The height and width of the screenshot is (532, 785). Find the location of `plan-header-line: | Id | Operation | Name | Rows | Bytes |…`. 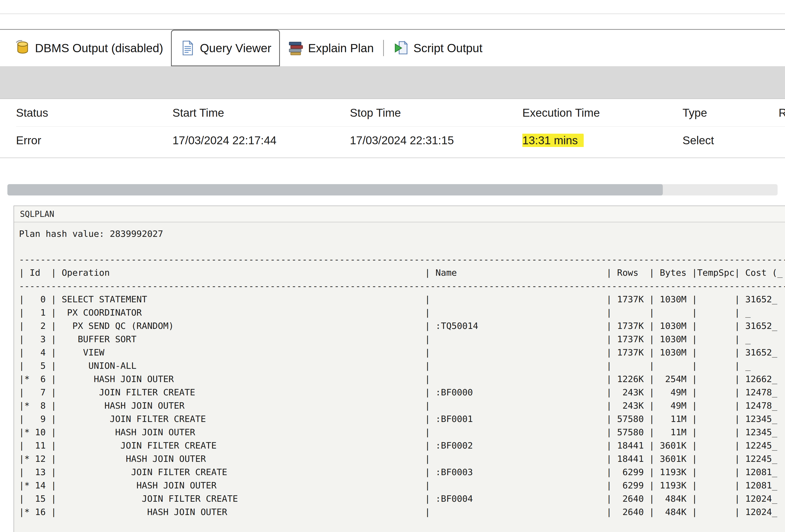

plan-header-line: | Id | Operation | Name | Rows | Bytes |… is located at coordinates (402, 273).